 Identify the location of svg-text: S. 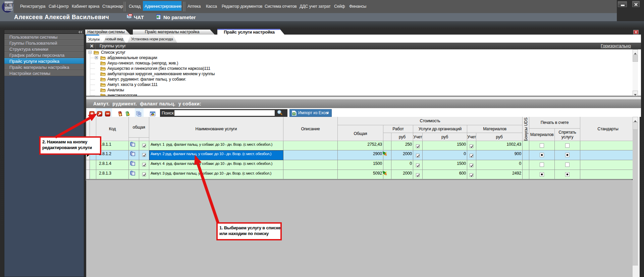
(120, 115).